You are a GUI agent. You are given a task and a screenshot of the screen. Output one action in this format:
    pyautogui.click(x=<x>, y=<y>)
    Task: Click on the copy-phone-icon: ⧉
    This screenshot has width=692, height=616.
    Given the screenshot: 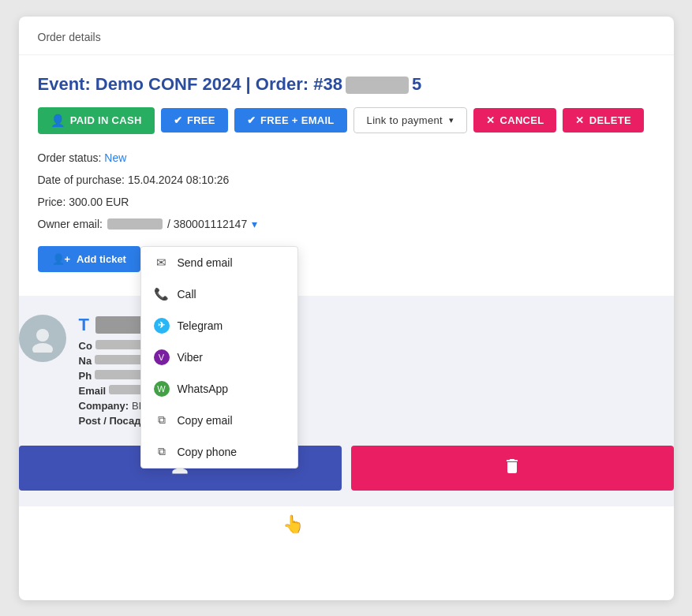 What is the action you would take?
    pyautogui.click(x=162, y=452)
    